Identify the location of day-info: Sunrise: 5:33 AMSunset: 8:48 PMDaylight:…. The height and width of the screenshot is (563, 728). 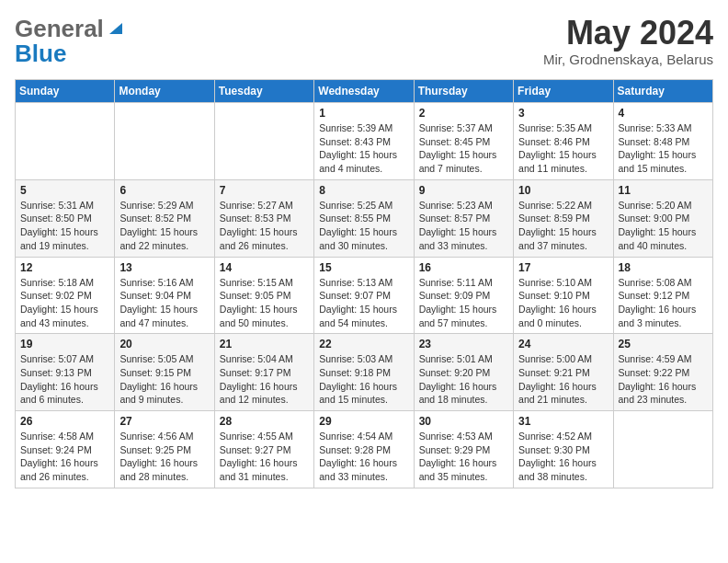
(664, 149).